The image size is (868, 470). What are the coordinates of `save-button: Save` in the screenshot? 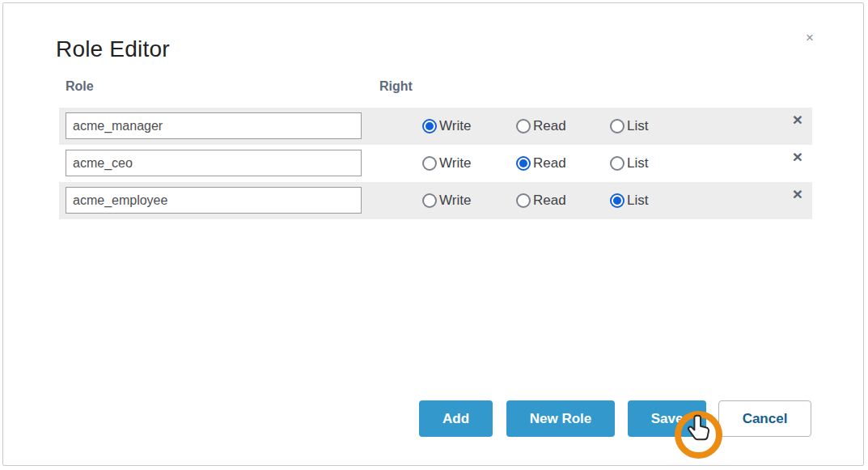 It's located at (667, 419).